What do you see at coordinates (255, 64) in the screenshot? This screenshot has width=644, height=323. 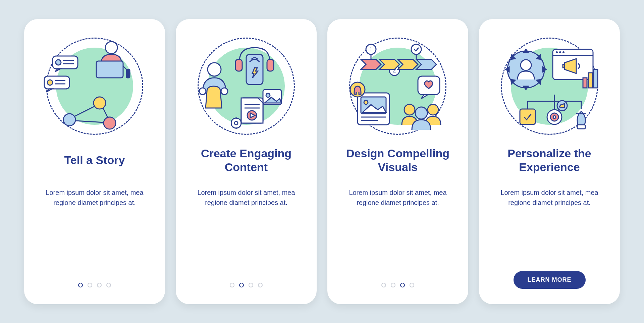 I see `phone-headphones-icon` at bounding box center [255, 64].